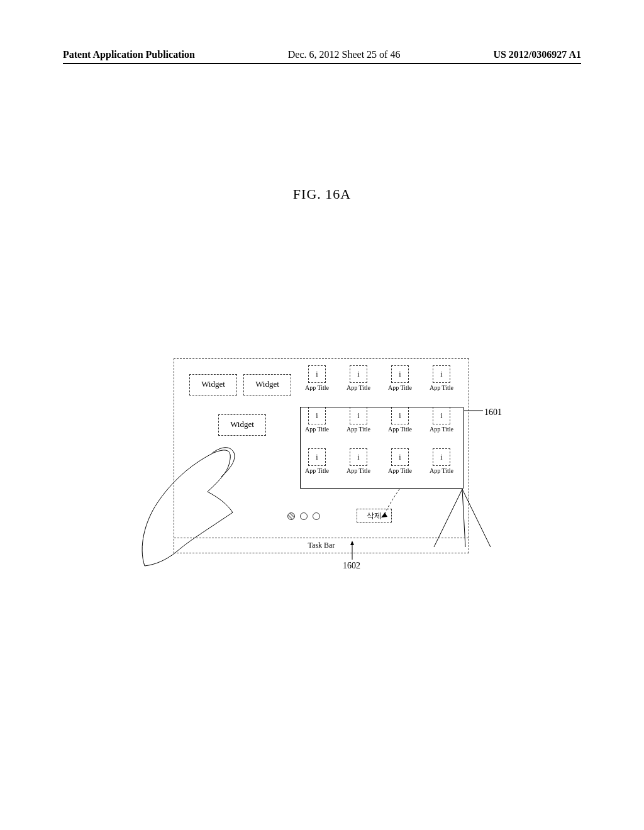 The height and width of the screenshot is (830, 644). I want to click on page-indicator, so click(304, 516).